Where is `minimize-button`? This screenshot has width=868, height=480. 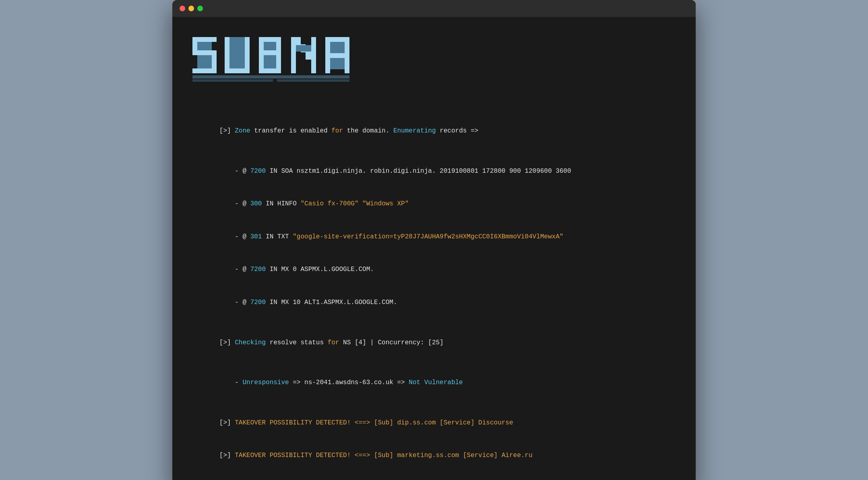 minimize-button is located at coordinates (191, 8).